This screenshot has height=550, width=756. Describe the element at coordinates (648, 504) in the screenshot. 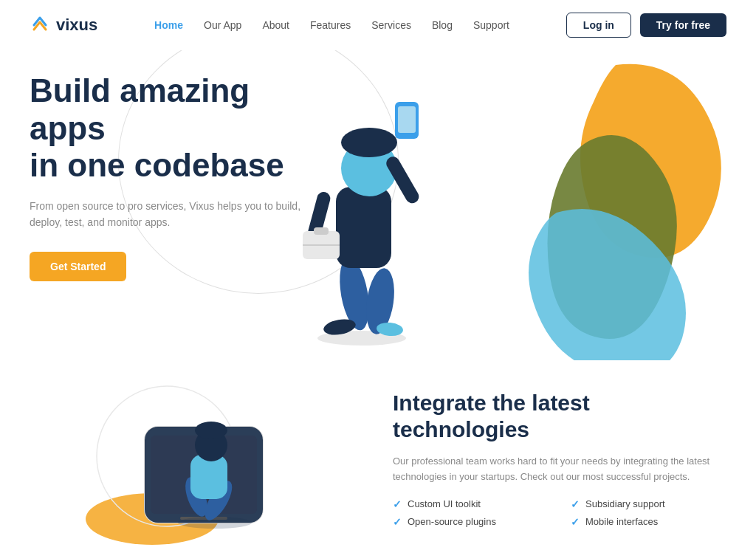

I see `feature-item-1: ✓ Subsidiary support` at that location.